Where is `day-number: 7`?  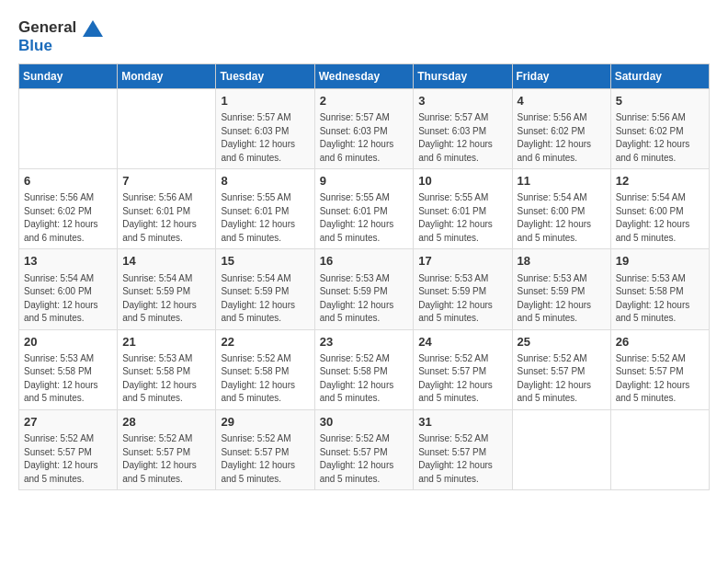
day-number: 7 is located at coordinates (166, 181).